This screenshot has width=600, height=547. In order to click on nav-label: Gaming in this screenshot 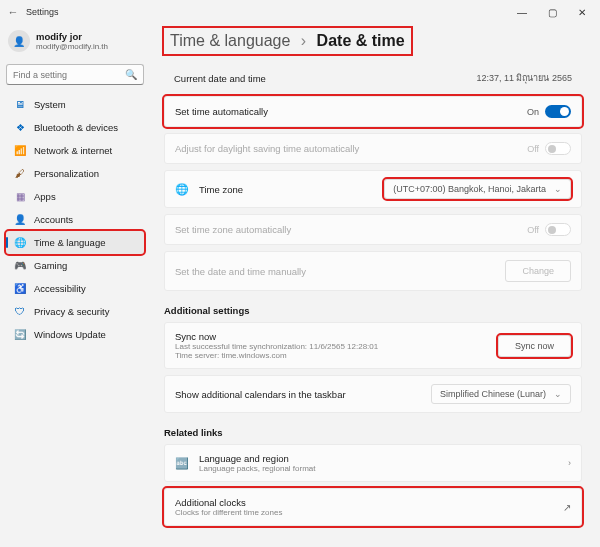, I will do `click(50, 266)`.